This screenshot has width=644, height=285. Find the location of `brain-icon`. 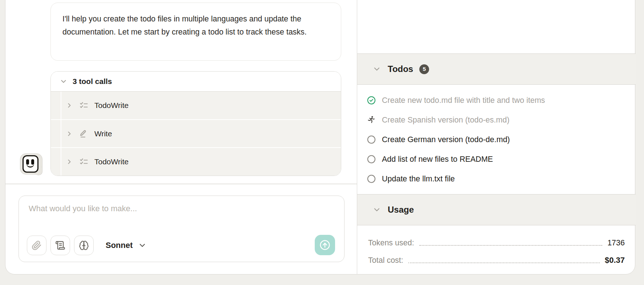

brain-icon is located at coordinates (84, 245).